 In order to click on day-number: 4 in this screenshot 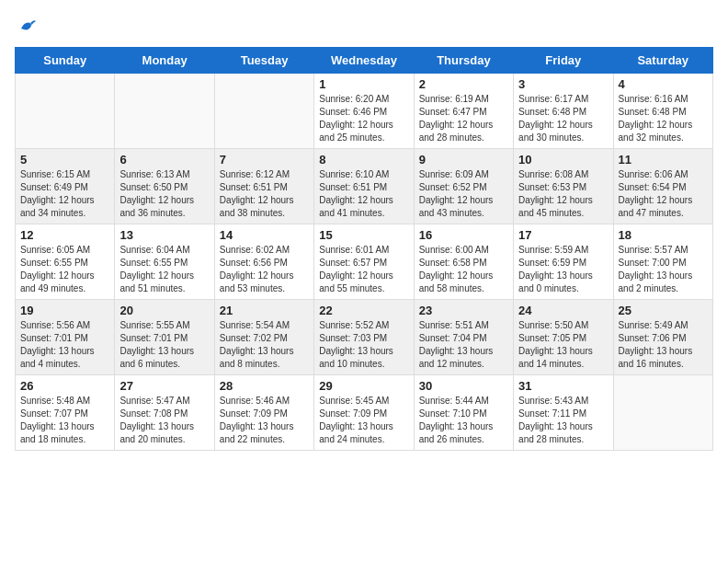, I will do `click(664, 85)`.